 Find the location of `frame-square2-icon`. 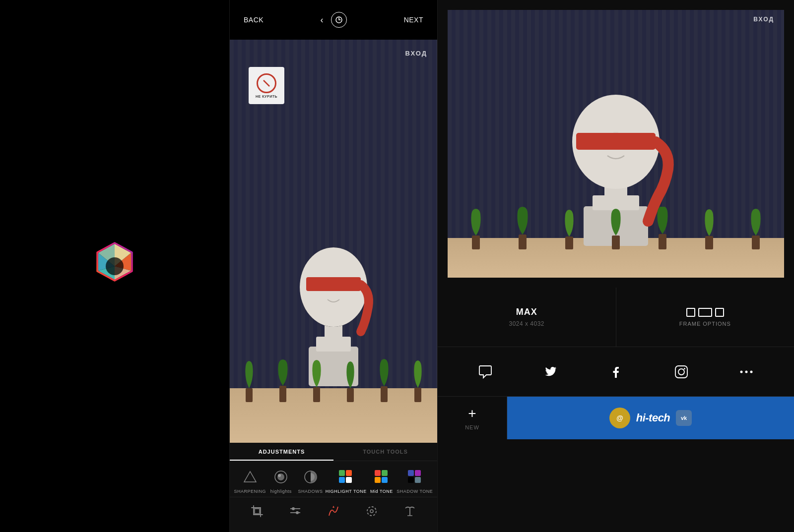

frame-square2-icon is located at coordinates (720, 312).